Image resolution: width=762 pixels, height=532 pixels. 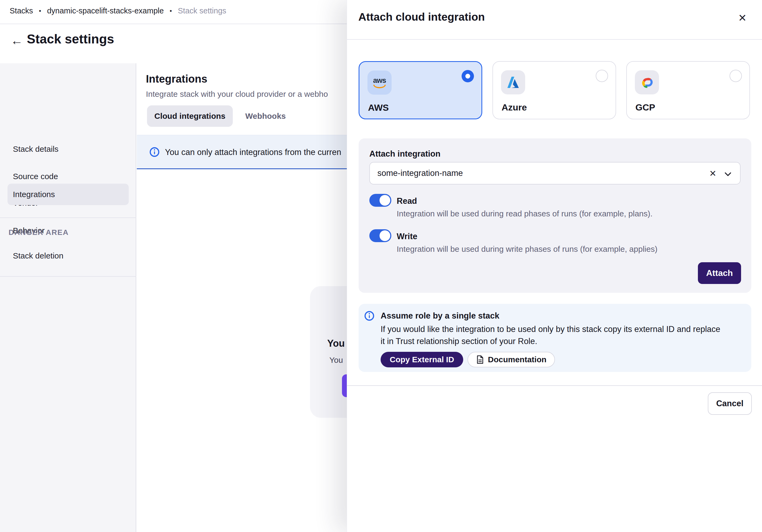 I want to click on attach-button: Attach, so click(x=720, y=273).